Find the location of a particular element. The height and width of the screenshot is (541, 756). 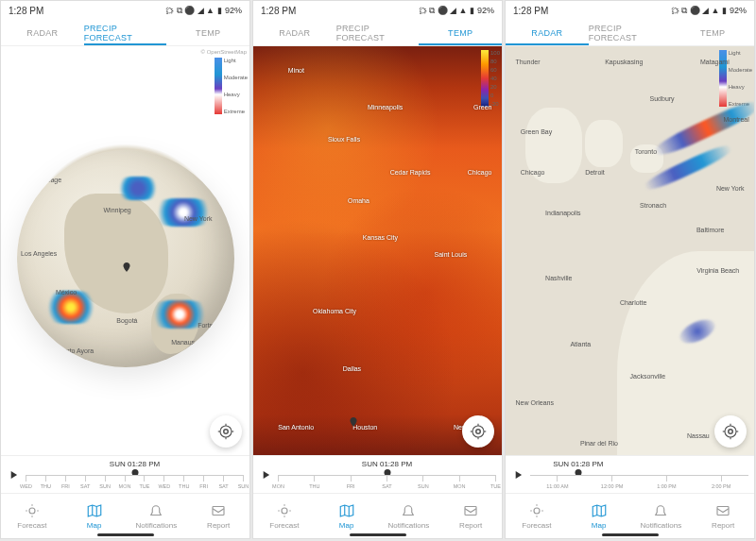

city-mexico: México is located at coordinates (66, 293).